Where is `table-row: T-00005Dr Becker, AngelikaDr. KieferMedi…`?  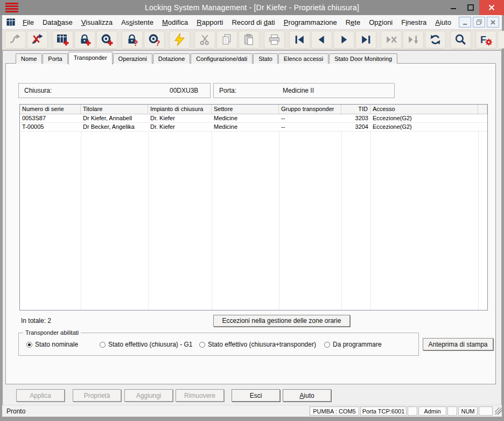 table-row: T-00005Dr Becker, AngelikaDr. KieferMedi… is located at coordinates (254, 127).